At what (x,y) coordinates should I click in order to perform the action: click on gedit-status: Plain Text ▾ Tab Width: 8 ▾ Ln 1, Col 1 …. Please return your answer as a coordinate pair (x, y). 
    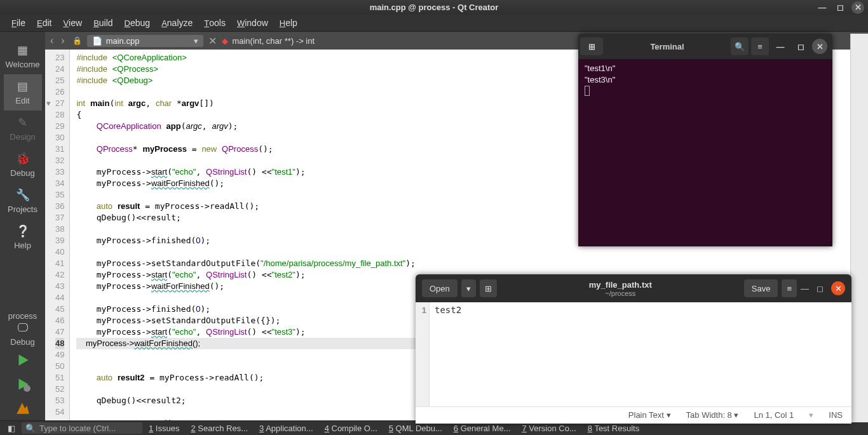
    Looking at the image, I should click on (634, 415).